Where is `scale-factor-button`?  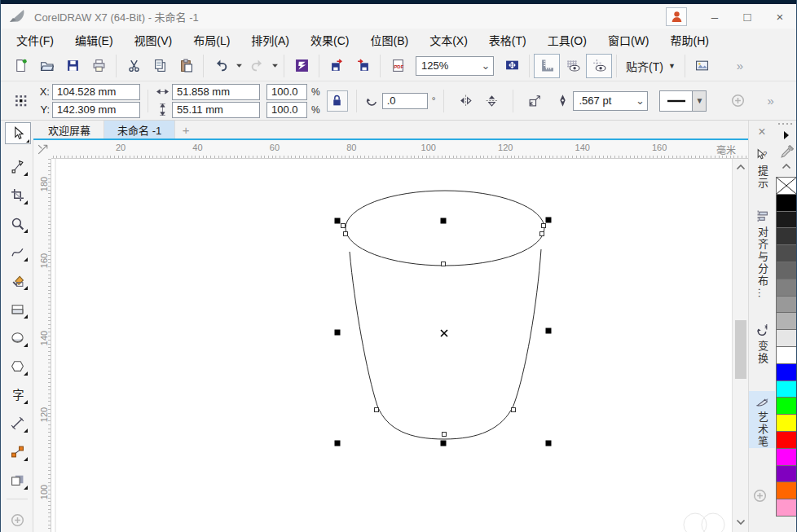 scale-factor-button is located at coordinates (535, 101).